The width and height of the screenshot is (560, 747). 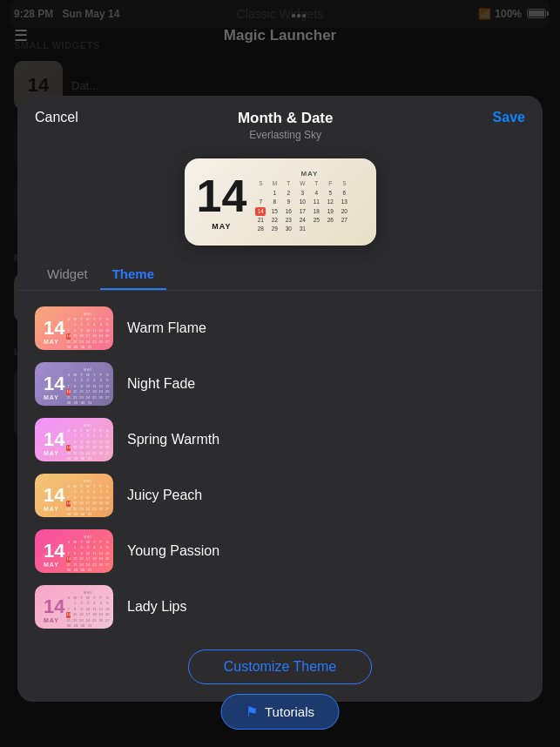 What do you see at coordinates (280, 495) in the screenshot?
I see `theme-item-juicy-peach: 14 MAY MAY SMTWTFS 123456 78910111213` at bounding box center [280, 495].